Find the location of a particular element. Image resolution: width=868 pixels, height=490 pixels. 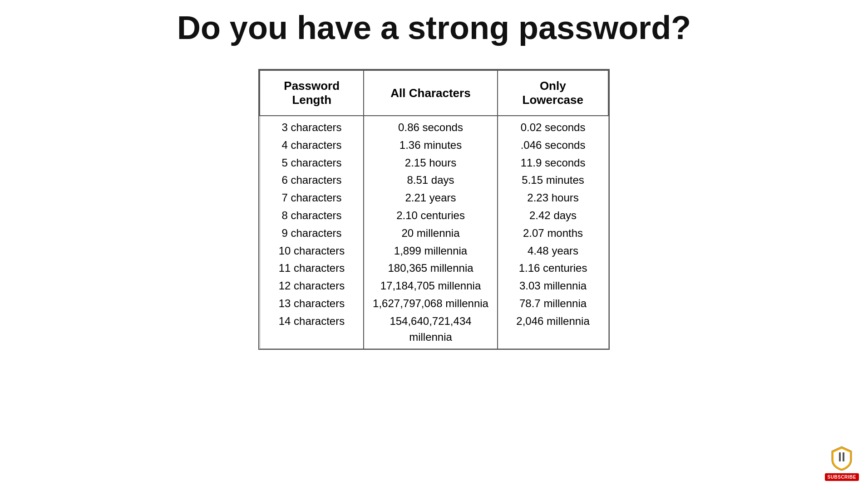

header-only-lowercase: OnlyLowercase is located at coordinates (553, 93).